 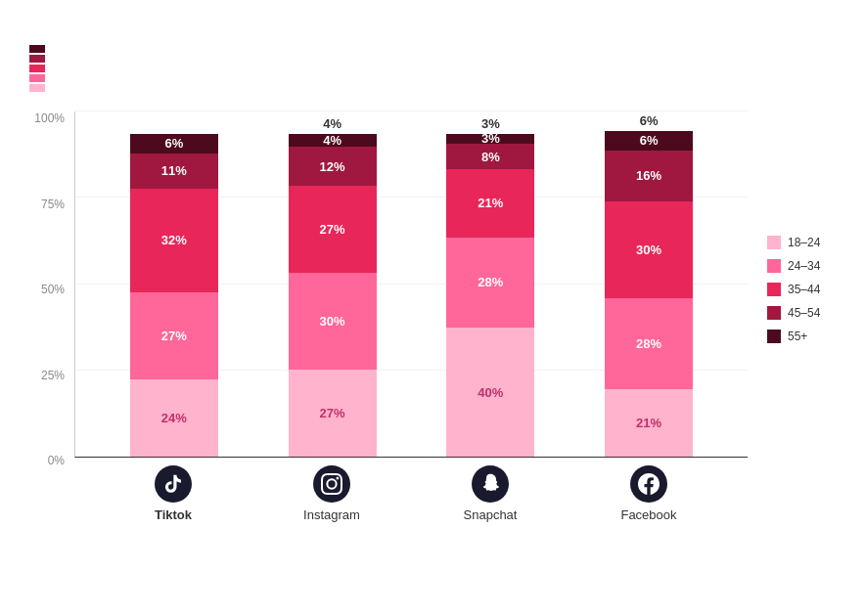 I want to click on segment-snapchat-1: 8%, so click(x=490, y=156).